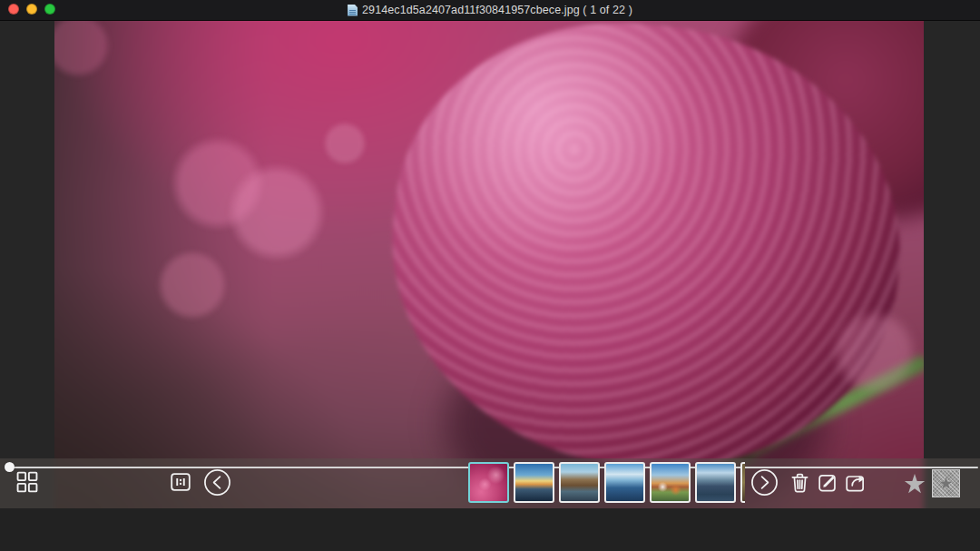 This screenshot has height=551, width=980. What do you see at coordinates (857, 483) in the screenshot?
I see `share-icon` at bounding box center [857, 483].